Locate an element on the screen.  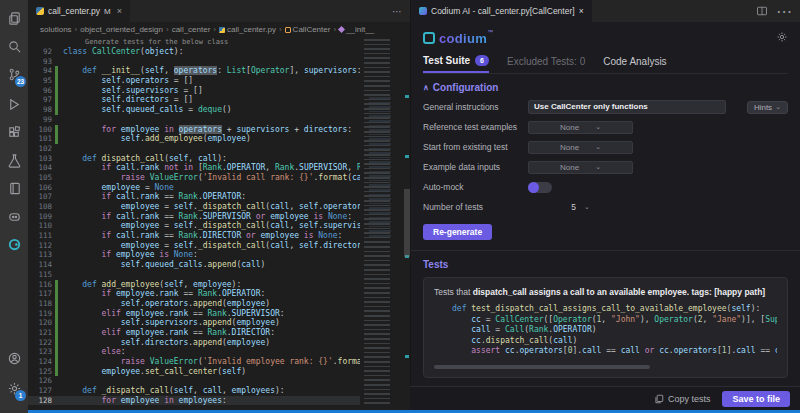
code-line: 113 if employee is None: is located at coordinates (194, 255).